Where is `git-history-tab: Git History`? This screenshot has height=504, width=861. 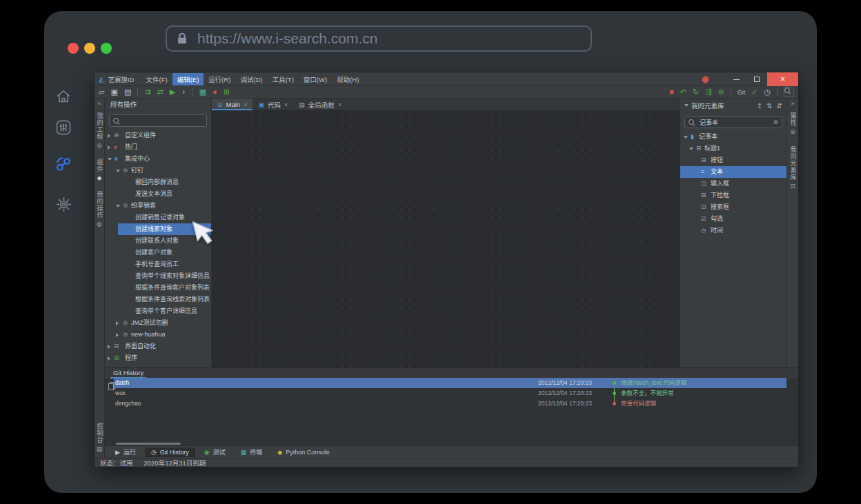 git-history-tab: Git History is located at coordinates (128, 374).